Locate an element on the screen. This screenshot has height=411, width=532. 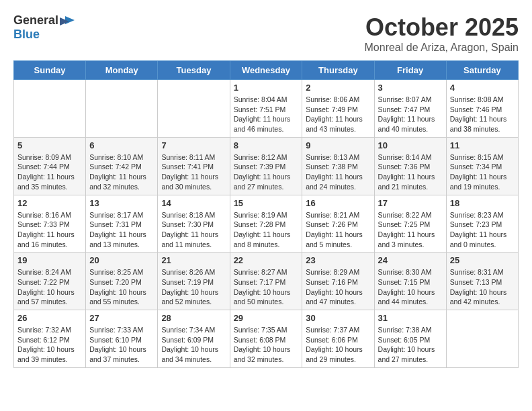
day-info: Sunrise: 8:21 AM Sunset: 7:26 PM Dayligh… is located at coordinates (338, 230).